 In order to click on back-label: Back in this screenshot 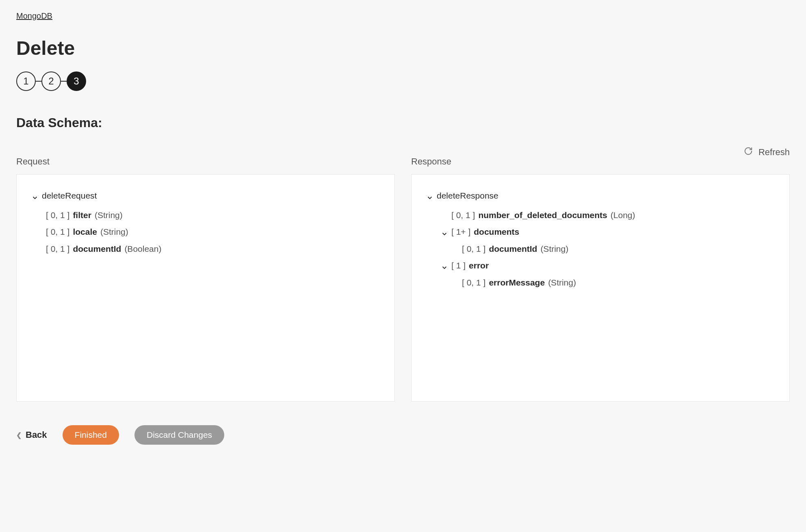, I will do `click(37, 435)`.